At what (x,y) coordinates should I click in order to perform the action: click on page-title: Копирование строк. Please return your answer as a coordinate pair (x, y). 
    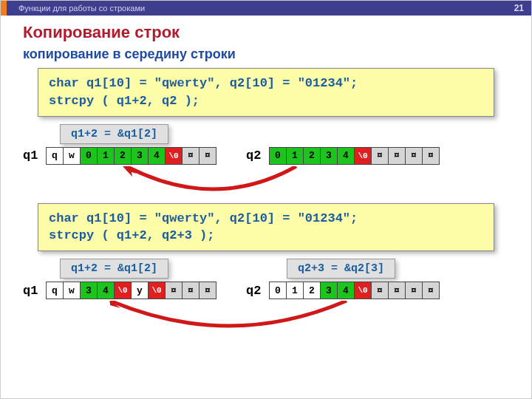
    Looking at the image, I should click on (266, 33).